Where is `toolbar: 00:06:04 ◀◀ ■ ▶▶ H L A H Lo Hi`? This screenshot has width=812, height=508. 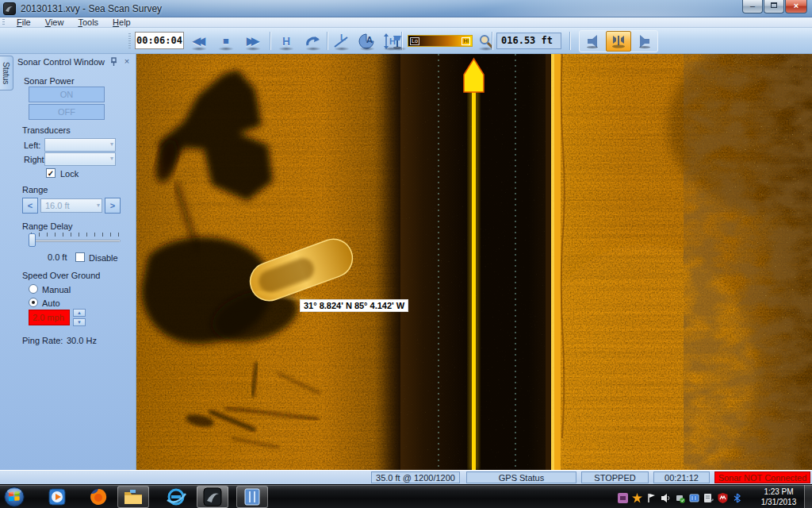
toolbar: 00:06:04 ◀◀ ■ ▶▶ H L A H Lo Hi is located at coordinates (406, 41).